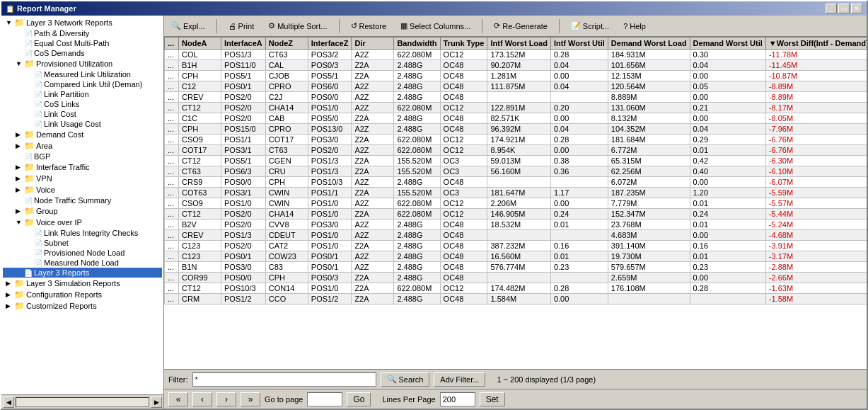  Describe the element at coordinates (178, 399) in the screenshot. I see `first-page-button: «` at that location.